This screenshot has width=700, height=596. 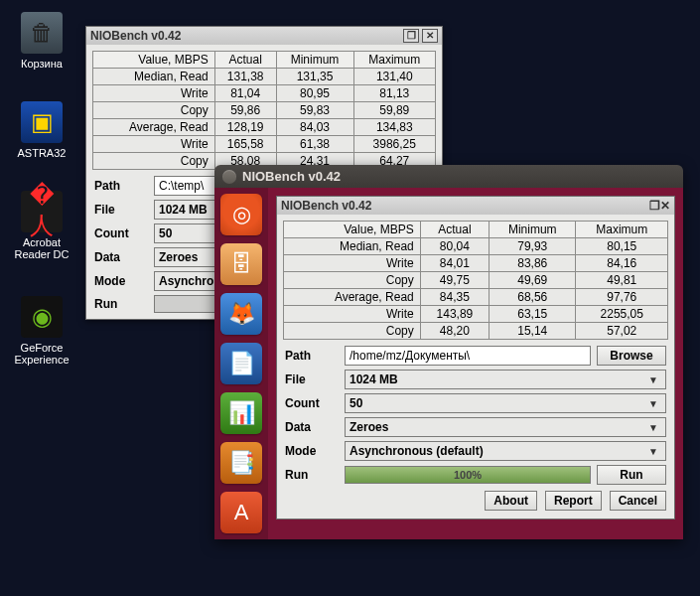 I want to click on desktop-icon-geforce: ◉ GeForce Experience, so click(x=42, y=331).